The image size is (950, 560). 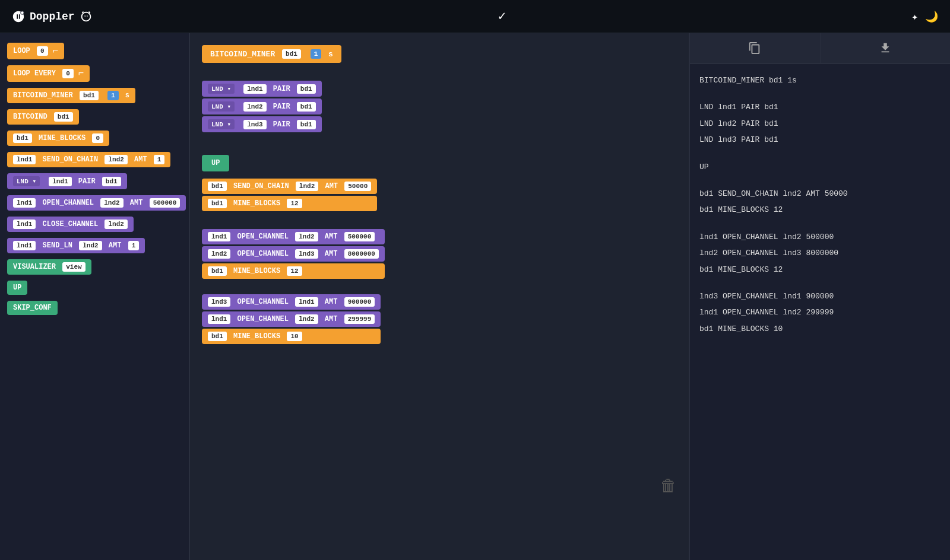 I want to click on list-item: LOOP EVERY 0 ⌐, so click(x=94, y=74).